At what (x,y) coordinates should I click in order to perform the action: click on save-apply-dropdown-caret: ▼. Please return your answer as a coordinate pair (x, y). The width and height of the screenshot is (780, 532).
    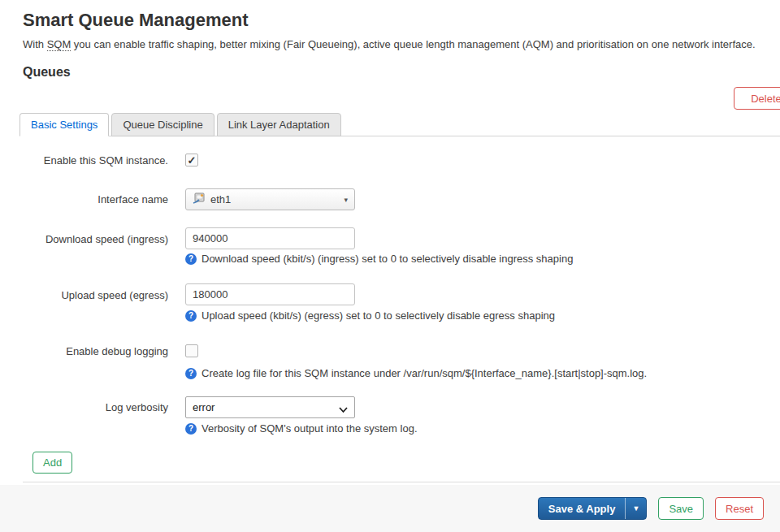
    Looking at the image, I should click on (635, 508).